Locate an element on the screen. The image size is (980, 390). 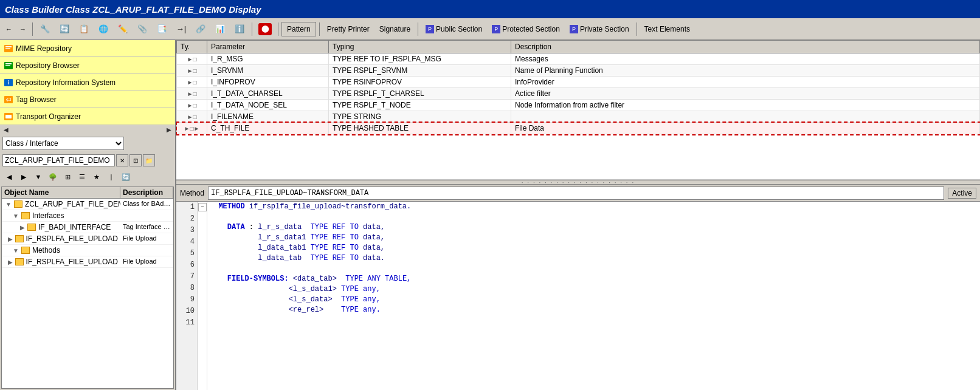
nav-back-button: ◀ is located at coordinates (9, 177).